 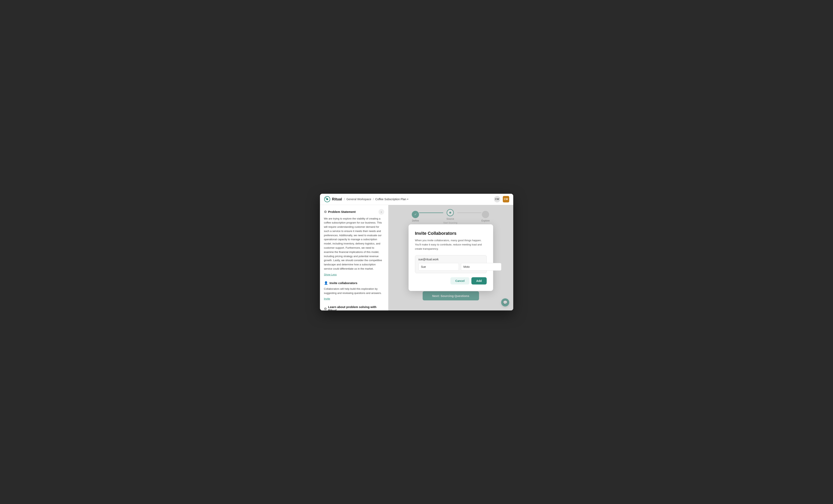 What do you see at coordinates (481, 267) in the screenshot?
I see `last-name-input` at bounding box center [481, 267].